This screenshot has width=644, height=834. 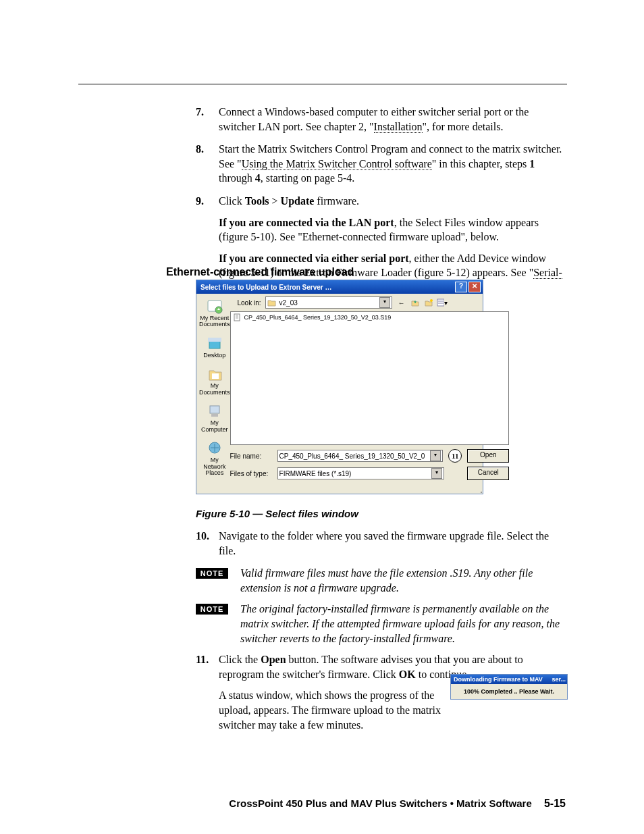 What do you see at coordinates (381, 635) in the screenshot?
I see `steps-lower: 10Navigate to the folder where you saved…` at bounding box center [381, 635].